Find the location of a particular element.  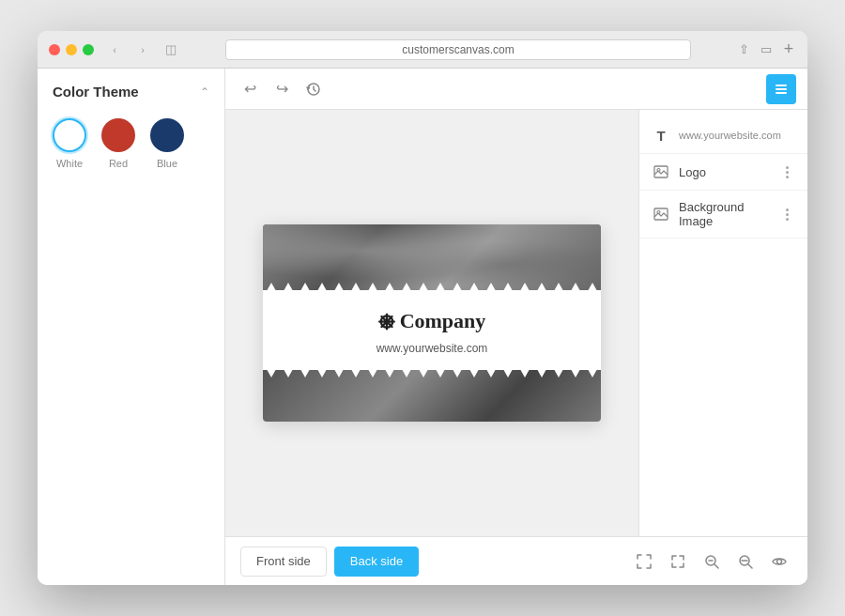

right-panel: T www.yourwebsite.com Logo is located at coordinates (723, 323).